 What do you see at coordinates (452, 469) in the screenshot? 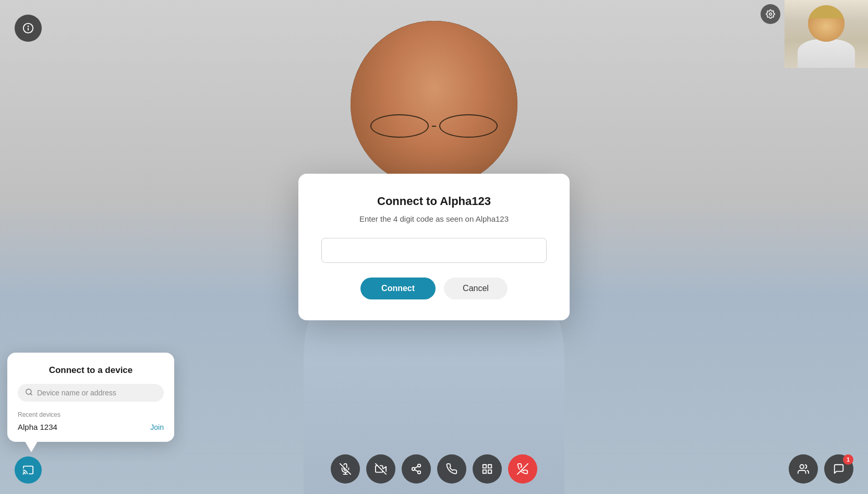
I see `phone-button` at bounding box center [452, 469].